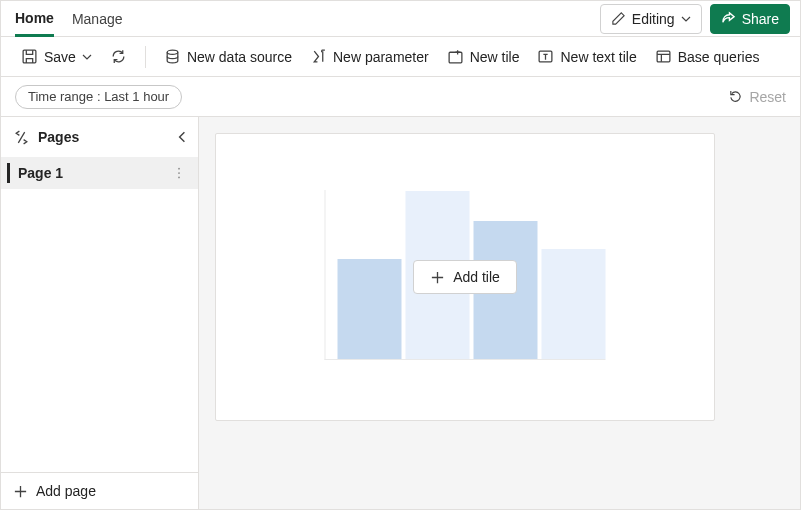  I want to click on time-range-chip: Time range : Last 1 hour, so click(98, 97).